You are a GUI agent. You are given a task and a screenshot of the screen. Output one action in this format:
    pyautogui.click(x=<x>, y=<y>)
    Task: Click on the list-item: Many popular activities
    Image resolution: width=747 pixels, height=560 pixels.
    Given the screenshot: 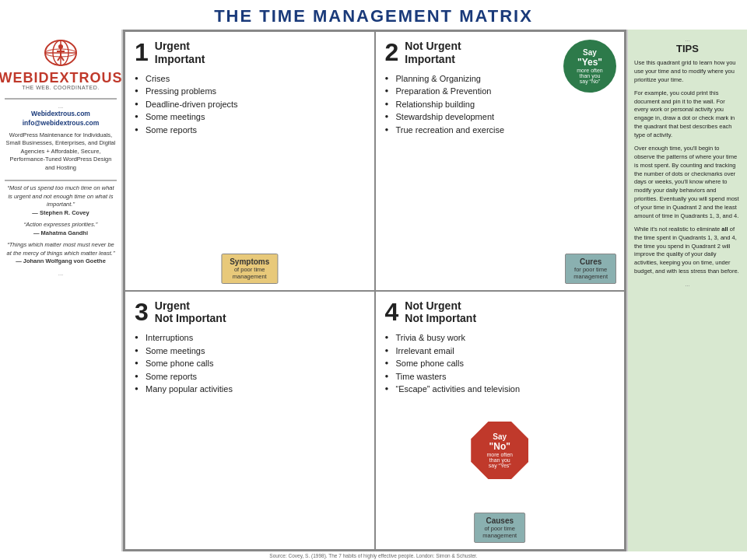 What is the action you would take?
    pyautogui.click(x=250, y=389)
    